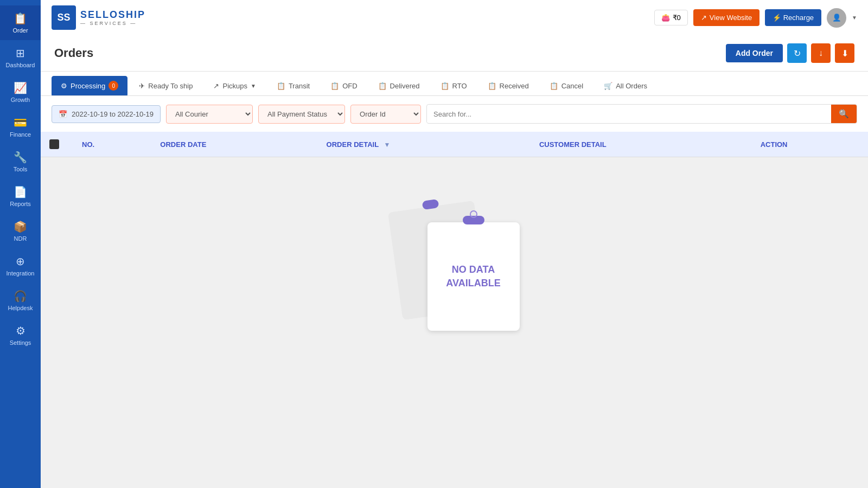 This screenshot has width=868, height=488. What do you see at coordinates (821, 53) in the screenshot?
I see `download-icon: ↓` at bounding box center [821, 53].